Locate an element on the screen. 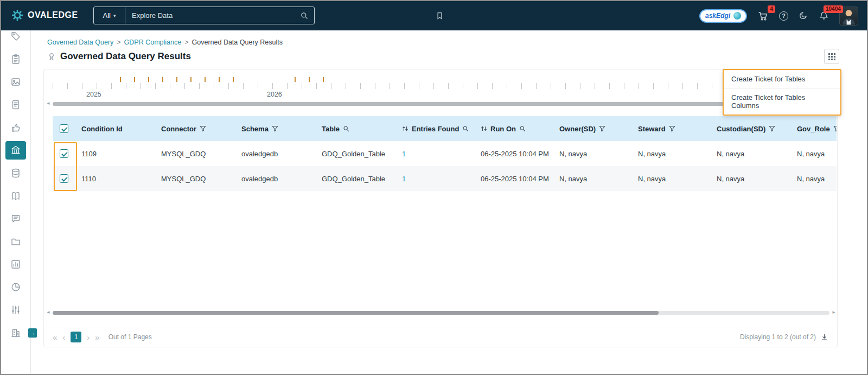 The width and height of the screenshot is (868, 375). table-row: 1110 MYSQL_GDQ ovaledgedb GDQ_Golden_Tab… is located at coordinates (445, 179).